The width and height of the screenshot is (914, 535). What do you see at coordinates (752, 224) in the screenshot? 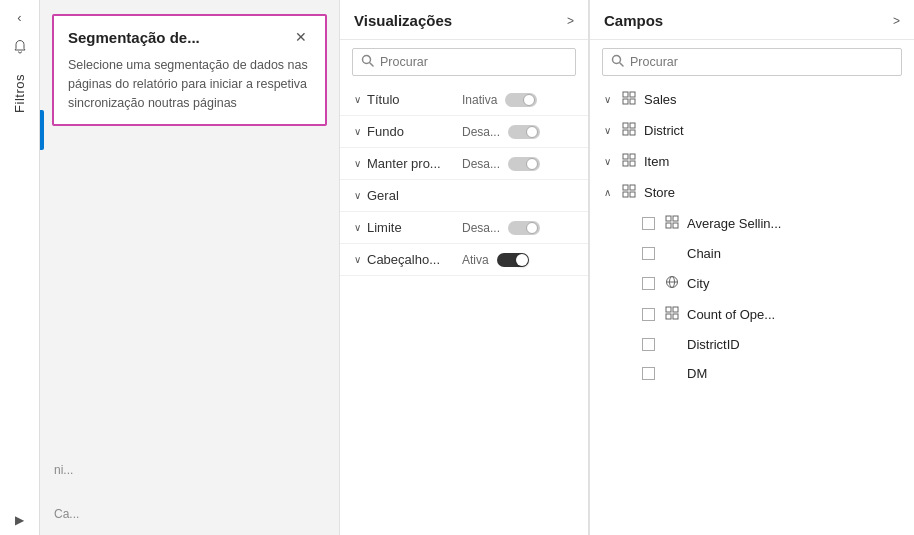
I see `campos-field-item: Average Sellin...` at bounding box center [752, 224].